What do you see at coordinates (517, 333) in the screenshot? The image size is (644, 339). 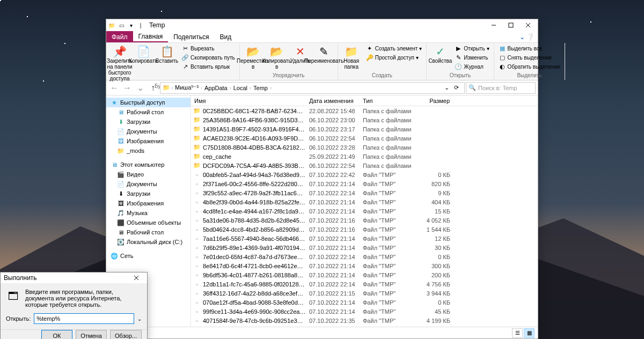 I see `view-details-button: ☰` at bounding box center [517, 333].